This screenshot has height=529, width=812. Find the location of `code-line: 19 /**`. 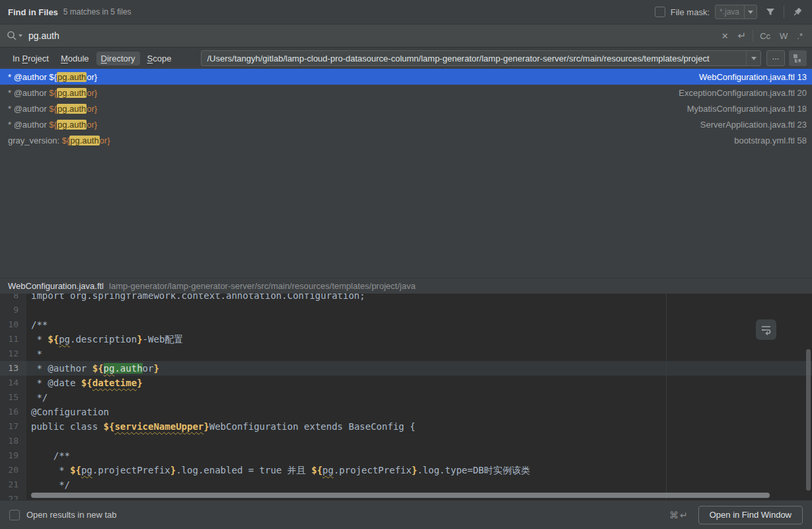

code-line: 19 /** is located at coordinates (406, 456).